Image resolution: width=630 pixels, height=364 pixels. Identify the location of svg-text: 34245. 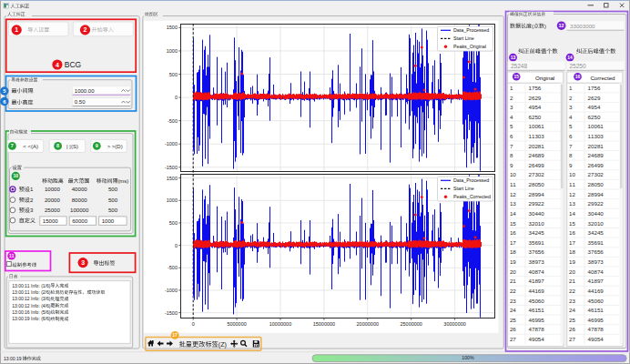
(537, 233).